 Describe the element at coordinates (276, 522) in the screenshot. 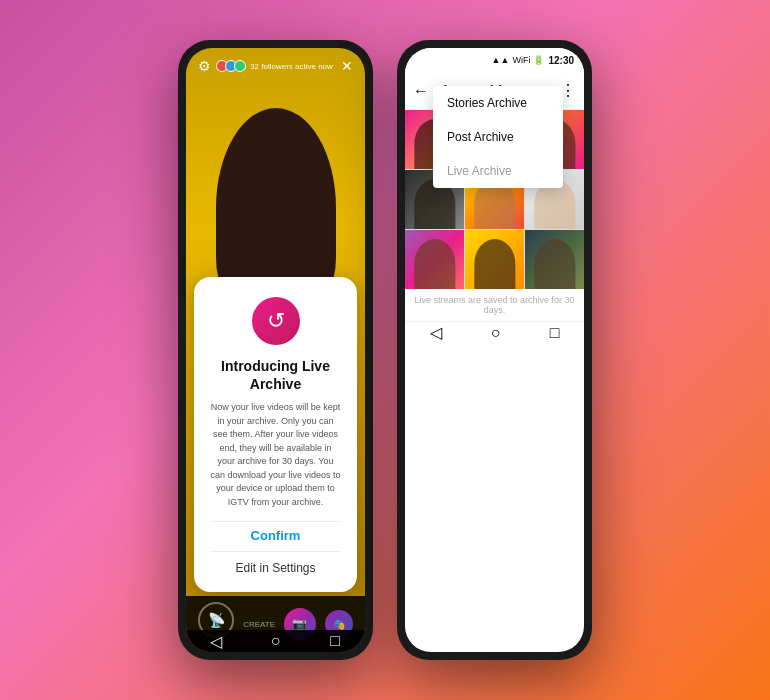

I see `modal-divider-top` at that location.